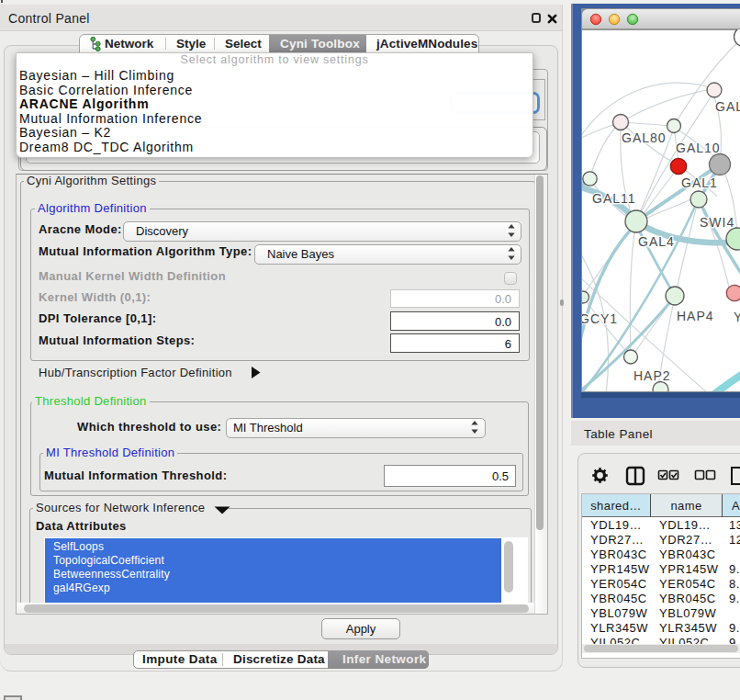 The height and width of the screenshot is (700, 740). I want to click on svg-text: SWI4, so click(717, 222).